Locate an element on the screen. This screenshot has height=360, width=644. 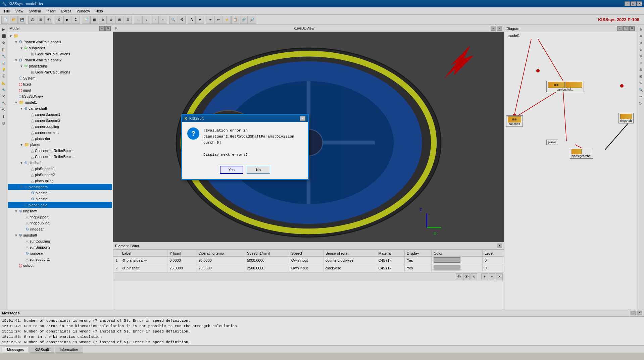
kisssoft-dialog: K KISSsoft ✕ ? [Evaluation error in plan… is located at coordinates (245, 147).